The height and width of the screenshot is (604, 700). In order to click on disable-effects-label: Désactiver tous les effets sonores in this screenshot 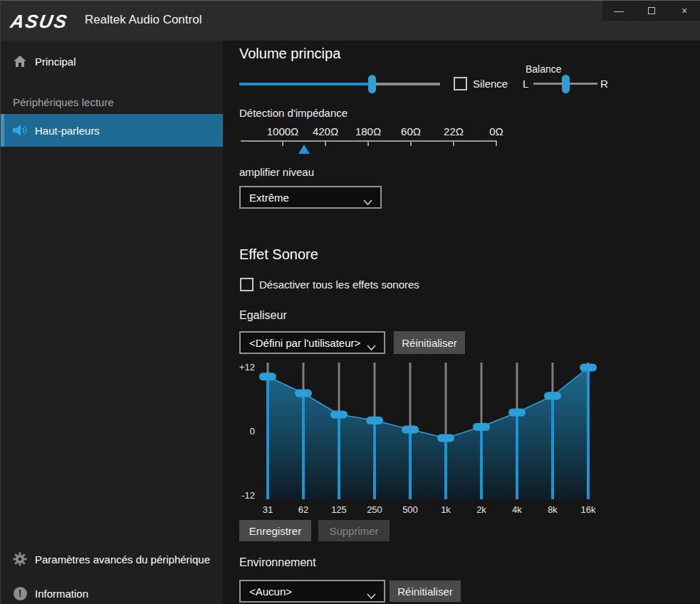, I will do `click(339, 285)`.